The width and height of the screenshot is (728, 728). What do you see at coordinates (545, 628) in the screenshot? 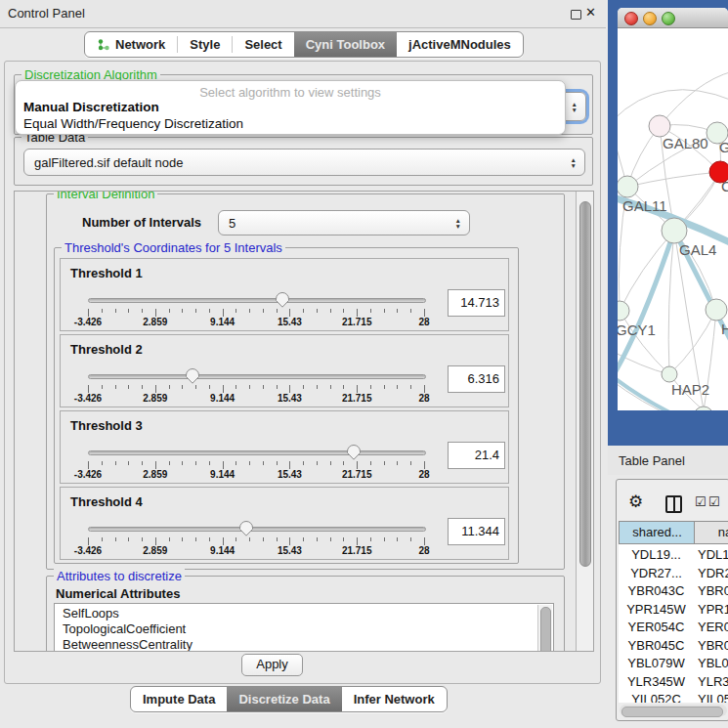
I see `attributes-list-scrollbar` at bounding box center [545, 628].